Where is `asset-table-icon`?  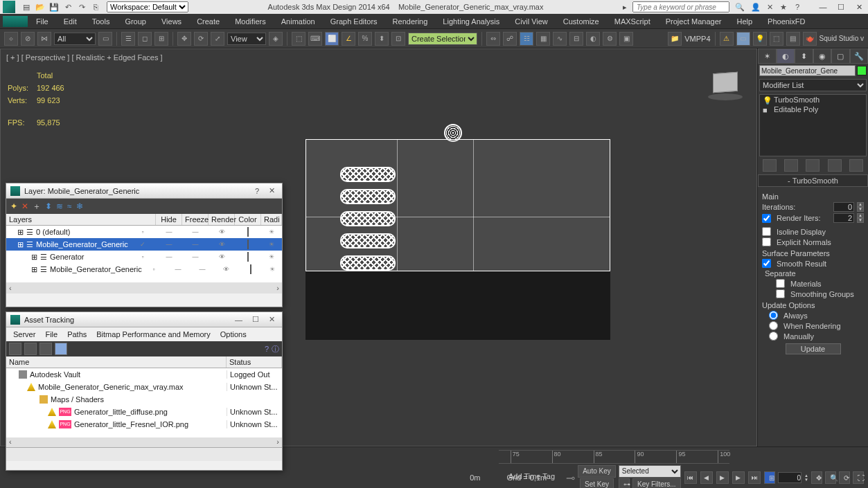
asset-table-icon is located at coordinates (61, 349).